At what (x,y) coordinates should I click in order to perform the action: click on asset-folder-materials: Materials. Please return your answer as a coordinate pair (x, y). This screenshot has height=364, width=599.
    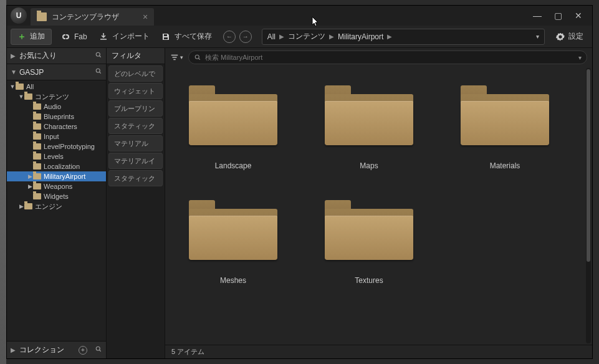
    Looking at the image, I should click on (505, 125).